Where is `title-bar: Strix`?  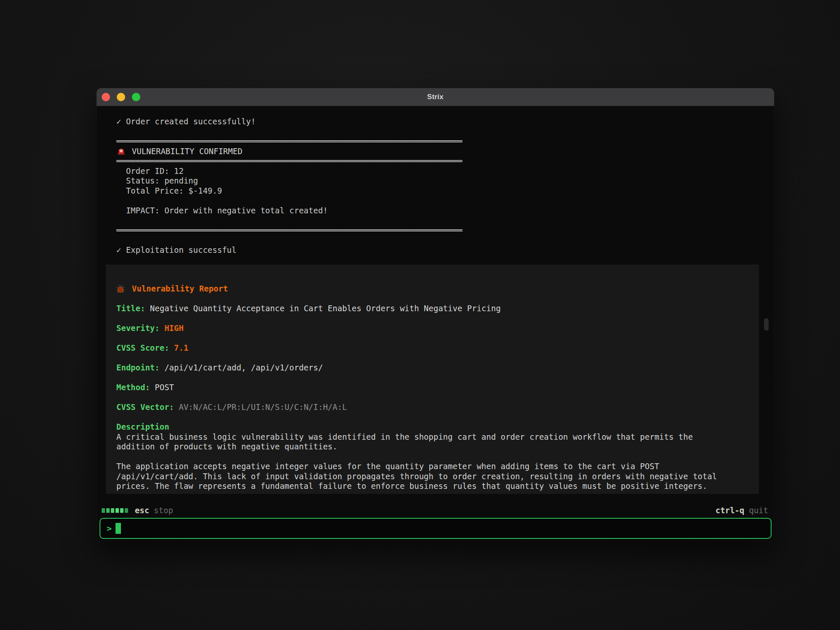 title-bar: Strix is located at coordinates (435, 97).